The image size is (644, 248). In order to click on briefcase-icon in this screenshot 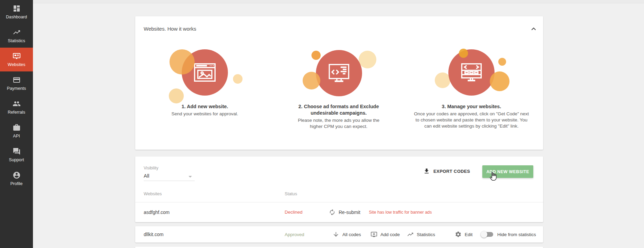, I will do `click(17, 128)`.